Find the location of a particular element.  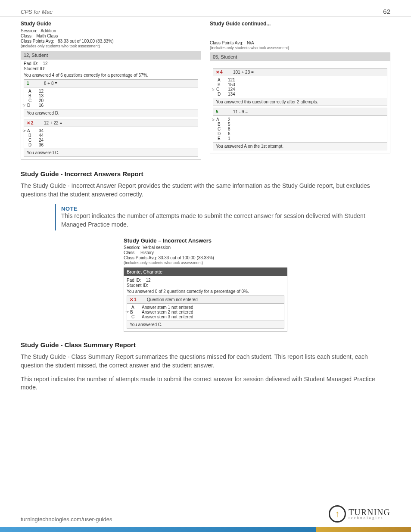

answer-row-correct: BAnswer stem 2 not entered is located at coordinates (206, 312).